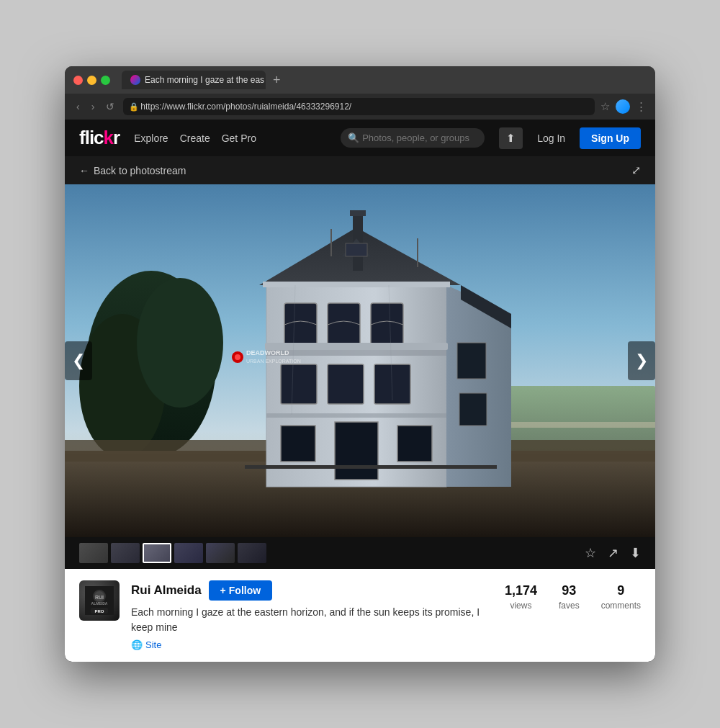  I want to click on upload-button: ⬆, so click(511, 138).